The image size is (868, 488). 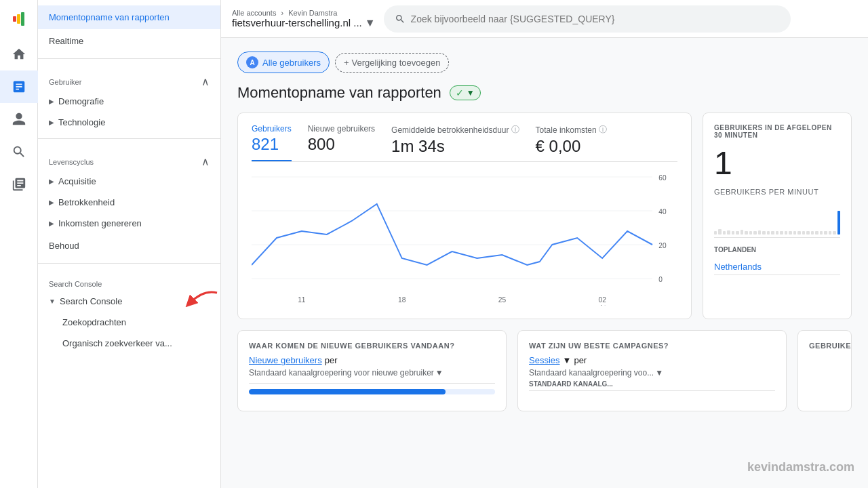 What do you see at coordinates (129, 202) in the screenshot?
I see `sidebar-item-betrokkenheid: ▶ Betrokkenheid` at bounding box center [129, 202].